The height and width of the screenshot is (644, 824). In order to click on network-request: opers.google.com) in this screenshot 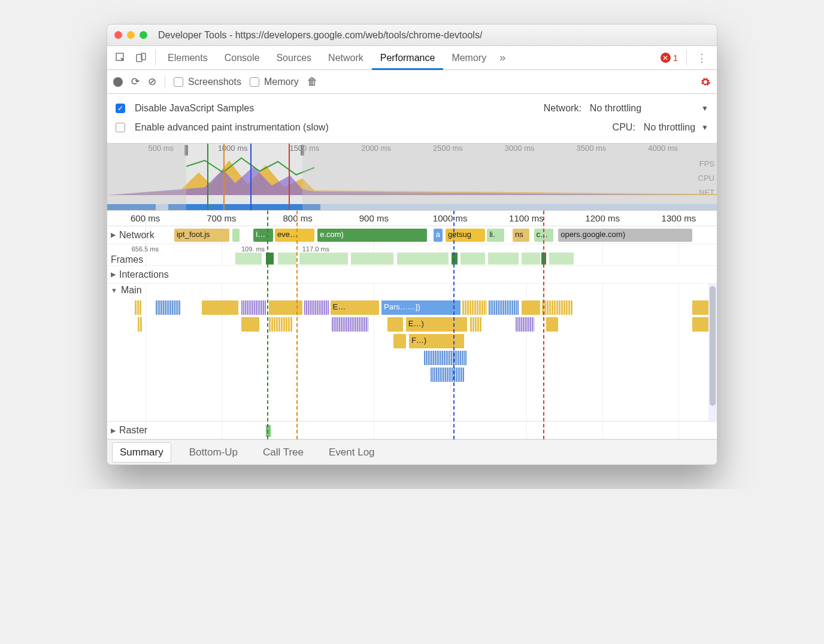, I will do `click(625, 235)`.